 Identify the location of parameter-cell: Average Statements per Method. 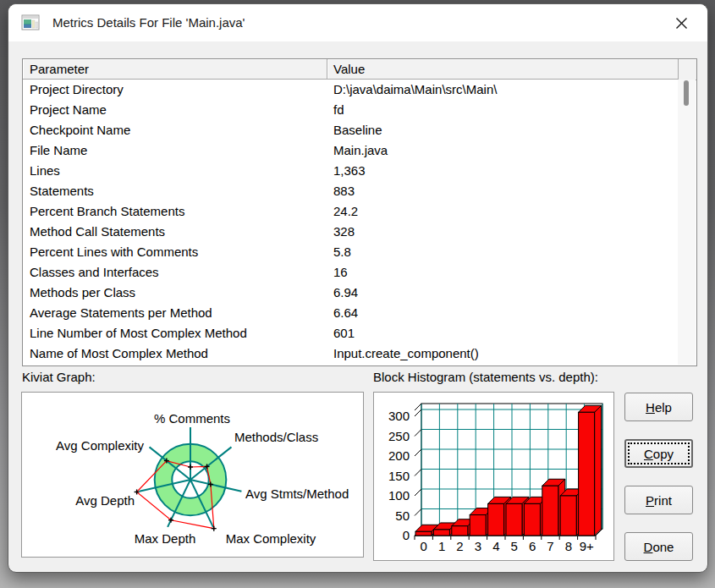
(175, 313).